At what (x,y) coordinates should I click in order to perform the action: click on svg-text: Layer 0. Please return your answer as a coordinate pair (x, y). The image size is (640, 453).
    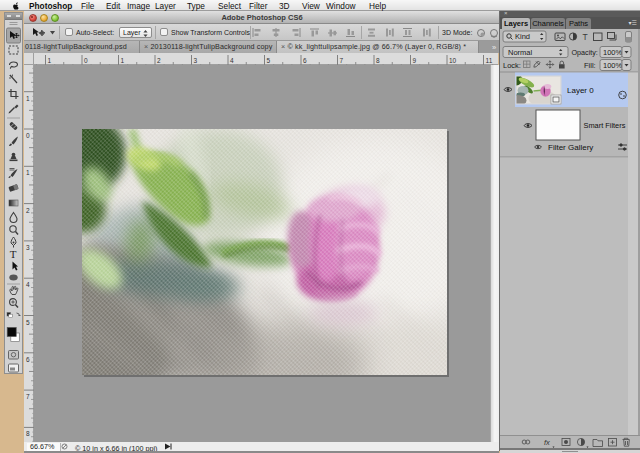
    Looking at the image, I should click on (580, 90).